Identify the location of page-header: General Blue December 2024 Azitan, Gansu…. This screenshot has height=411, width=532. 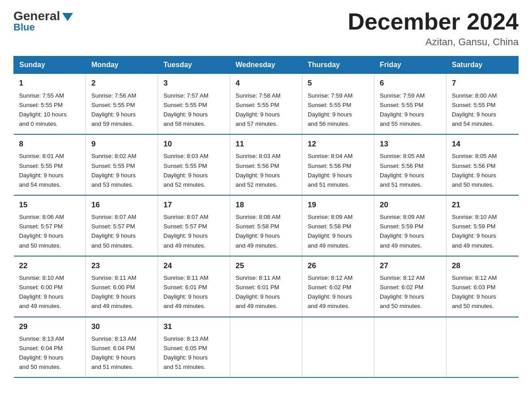
(266, 29).